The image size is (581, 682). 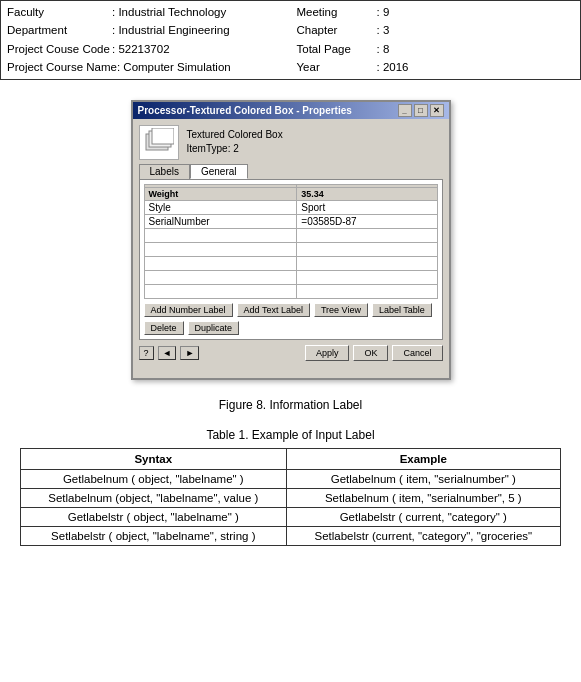 What do you see at coordinates (154, 516) in the screenshot?
I see `syntax-3: Getlabelstr ( object, "labelname" )` at bounding box center [154, 516].